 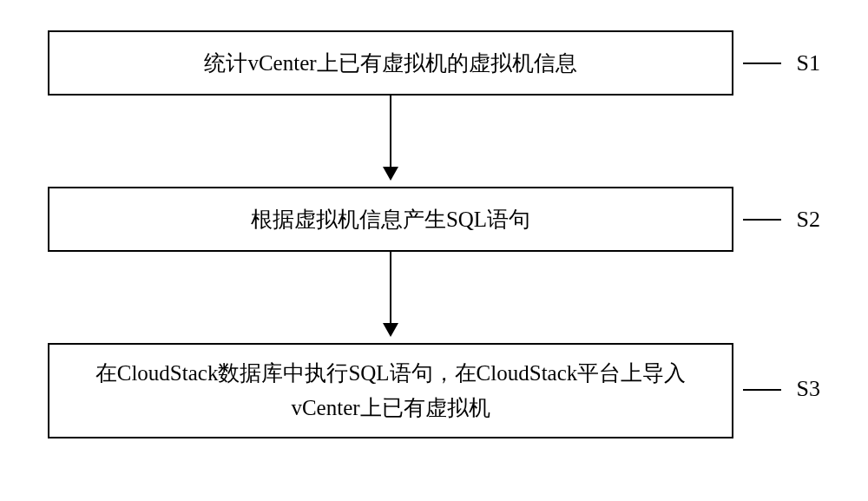 I want to click on step-2-text: 根据虚拟机信息产生SQL语句, so click(x=391, y=220).